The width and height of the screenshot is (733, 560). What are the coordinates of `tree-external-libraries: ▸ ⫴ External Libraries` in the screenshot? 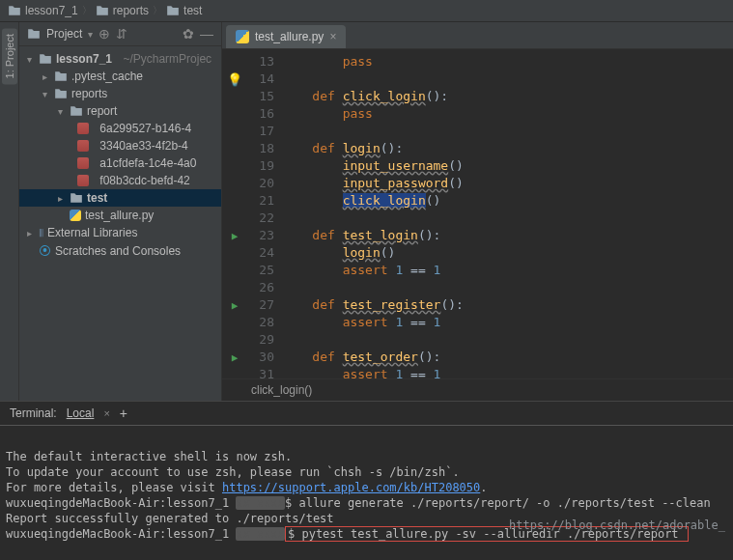 It's located at (120, 233).